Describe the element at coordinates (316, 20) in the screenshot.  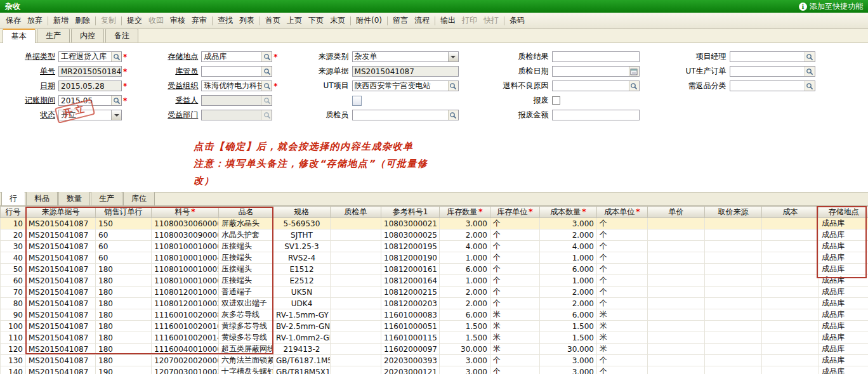
I see `toolbar-button-next-page: 下页` at that location.